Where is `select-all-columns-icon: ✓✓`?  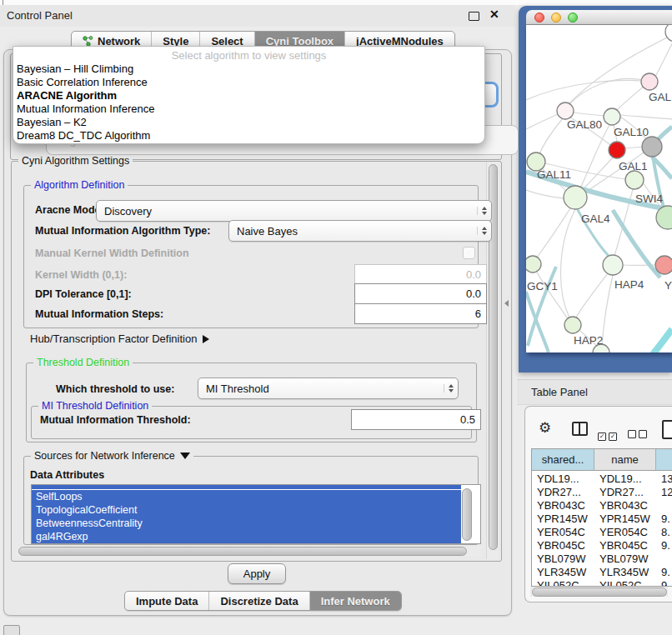 select-all-columns-icon: ✓✓ is located at coordinates (609, 434).